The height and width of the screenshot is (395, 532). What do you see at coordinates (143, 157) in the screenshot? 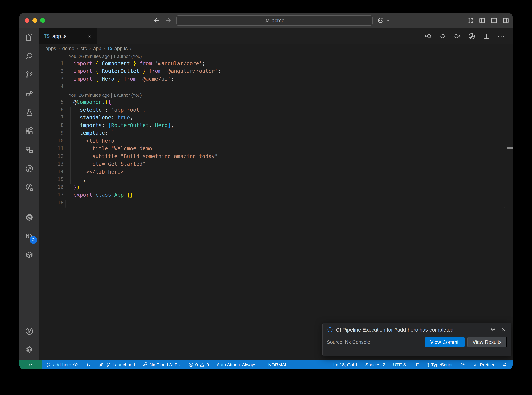
I see `code-line: subtitle="Build something amazing today"` at bounding box center [143, 157].